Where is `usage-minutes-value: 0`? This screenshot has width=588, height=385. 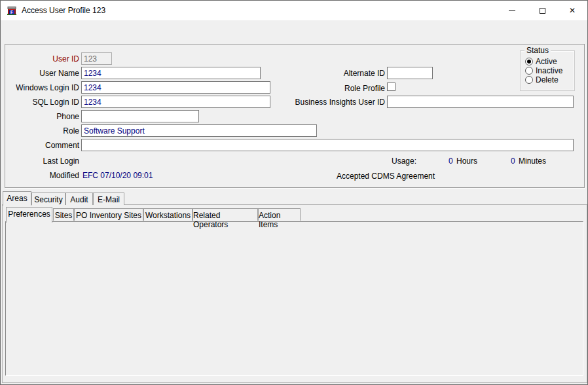 usage-minutes-value: 0 is located at coordinates (513, 161).